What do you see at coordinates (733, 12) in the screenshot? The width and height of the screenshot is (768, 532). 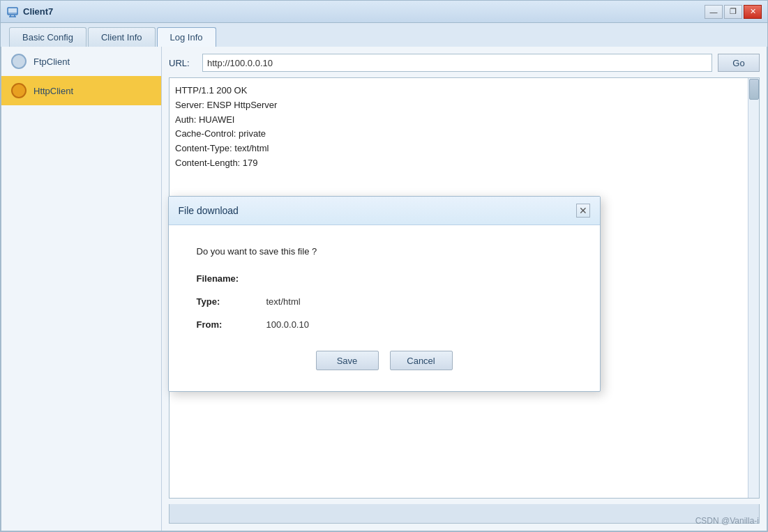 I see `window-controls: — ❐ ✕` at bounding box center [733, 12].